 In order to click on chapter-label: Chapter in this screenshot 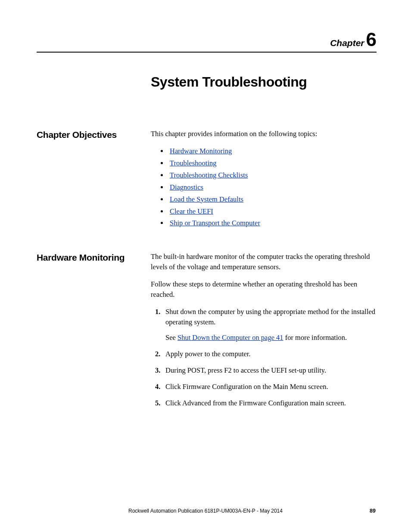, I will do `click(347, 43)`.